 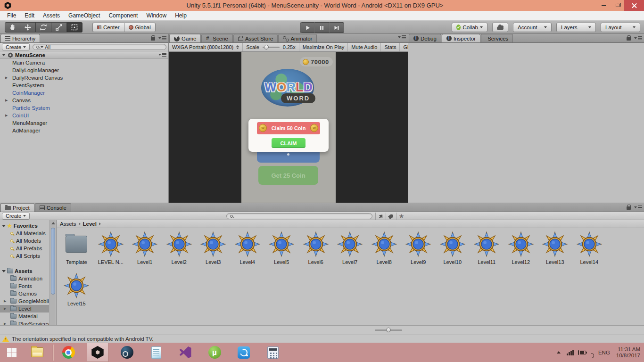 I want to click on inspector-tab: Inspector, so click(x=461, y=38).